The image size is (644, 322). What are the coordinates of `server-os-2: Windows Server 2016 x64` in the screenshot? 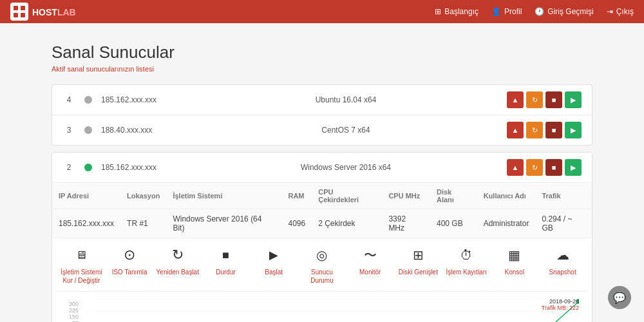 It's located at (346, 167).